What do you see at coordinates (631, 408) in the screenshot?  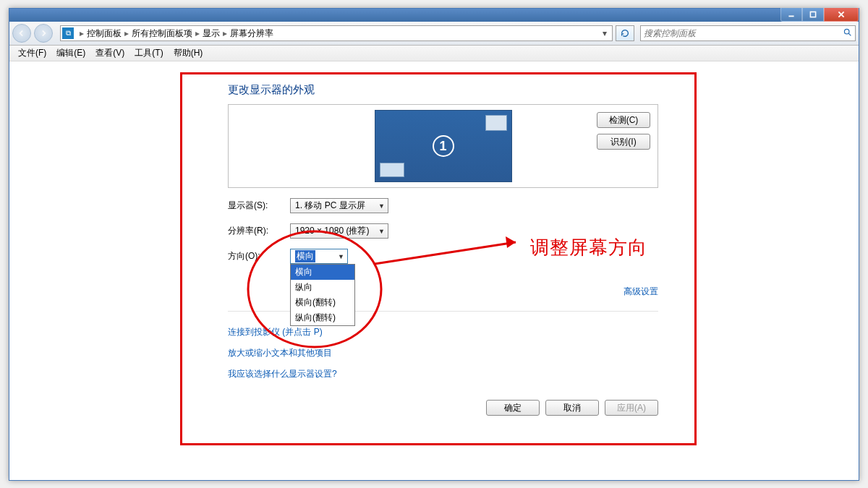 I see `apply-button: 应用(A)` at bounding box center [631, 408].